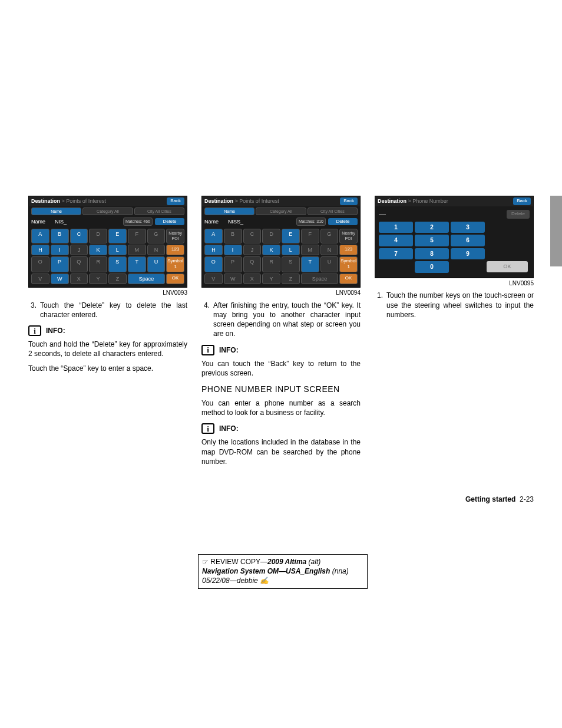  What do you see at coordinates (432, 254) in the screenshot?
I see `keypad-8: 8` at bounding box center [432, 254].